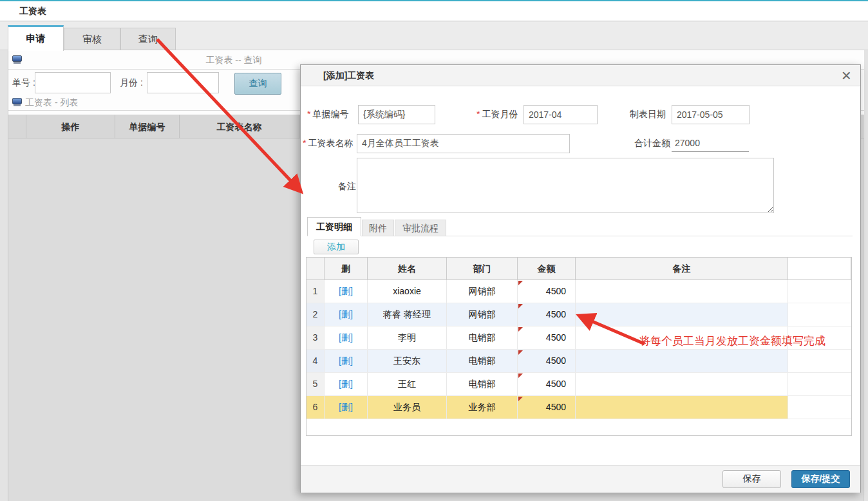  Describe the element at coordinates (420, 228) in the screenshot. I see `tab-approval-flow: 审批流程` at that location.